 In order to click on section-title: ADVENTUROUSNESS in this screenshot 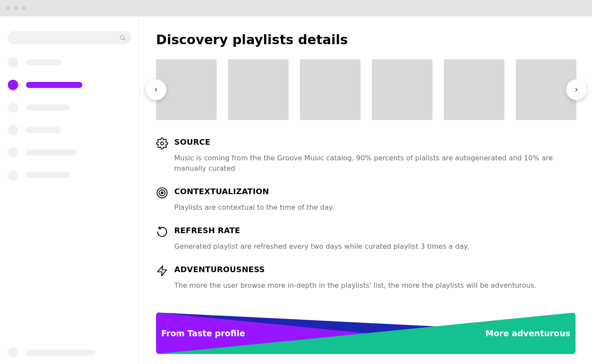, I will do `click(219, 270)`.